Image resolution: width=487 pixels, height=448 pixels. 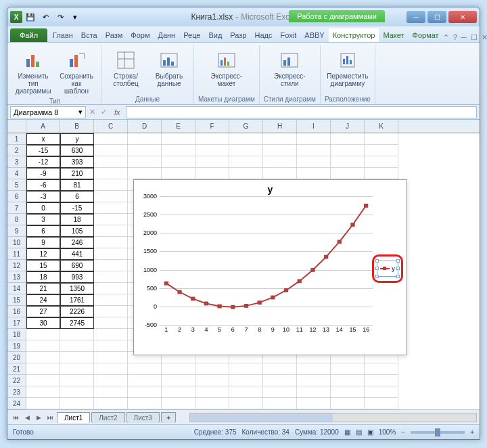 I want to click on cell: 6, so click(x=77, y=196).